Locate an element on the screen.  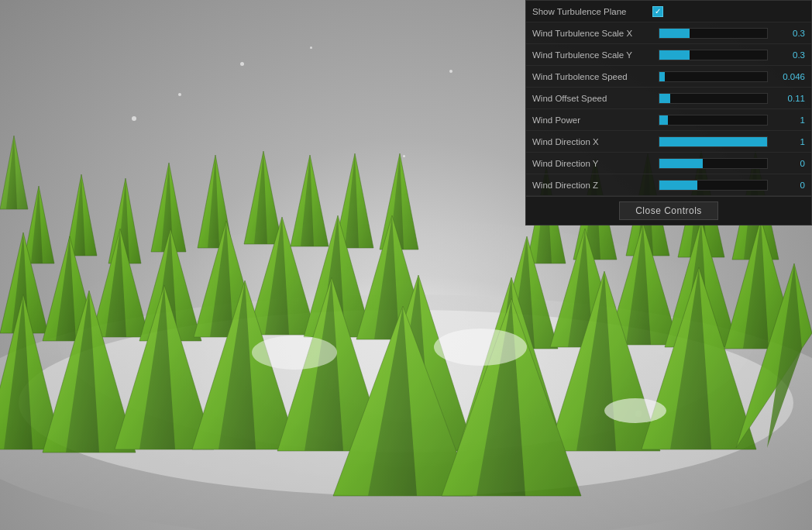
close-controls-button: Close Controls is located at coordinates (669, 211).